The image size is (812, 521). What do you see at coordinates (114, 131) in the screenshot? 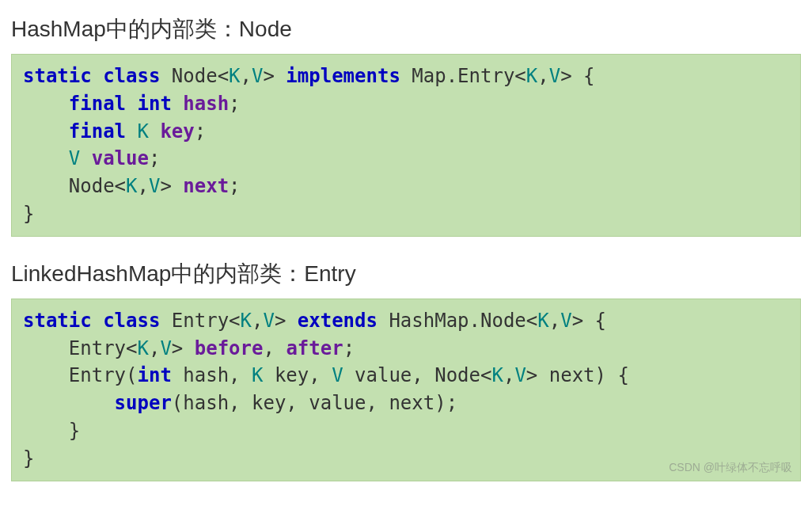
I see `code-line: final K key;` at bounding box center [114, 131].